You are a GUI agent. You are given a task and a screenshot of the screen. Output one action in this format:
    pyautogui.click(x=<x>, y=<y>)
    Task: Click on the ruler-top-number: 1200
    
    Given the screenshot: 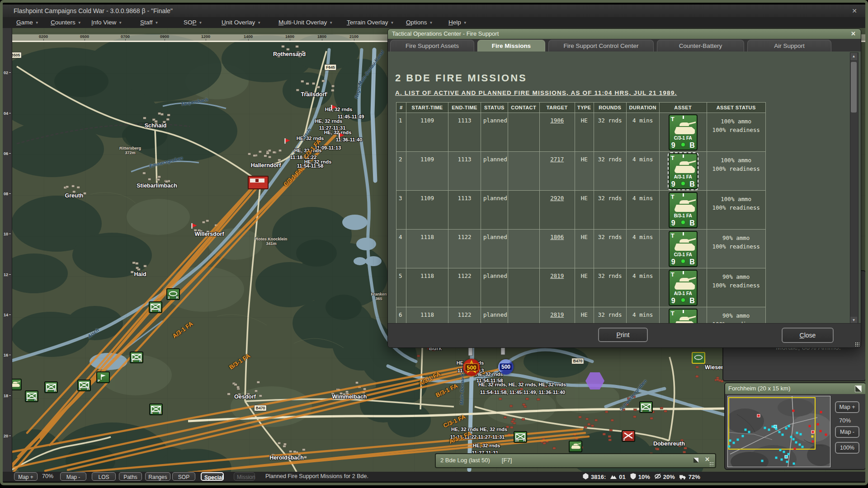 What is the action you would take?
    pyautogui.click(x=206, y=37)
    